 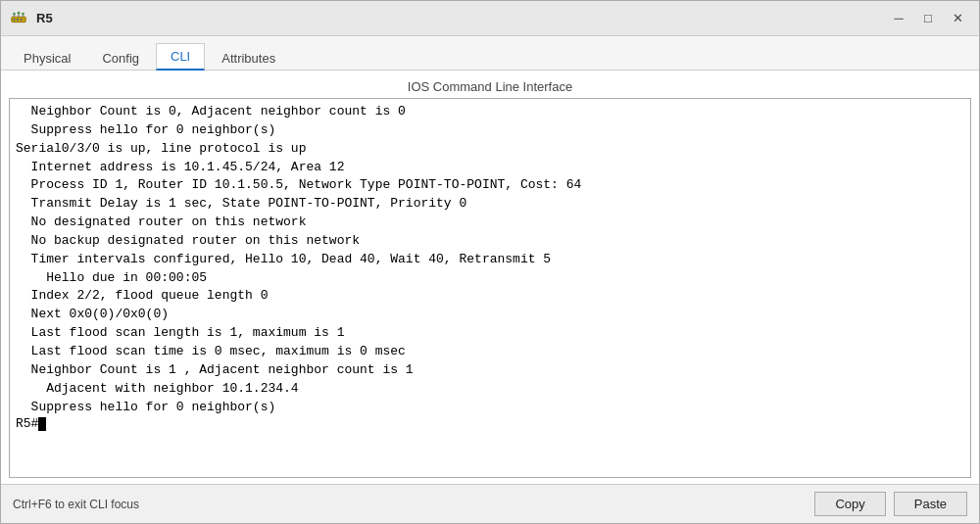 What do you see at coordinates (180, 57) in the screenshot?
I see `tab-cli: CLI` at bounding box center [180, 57].